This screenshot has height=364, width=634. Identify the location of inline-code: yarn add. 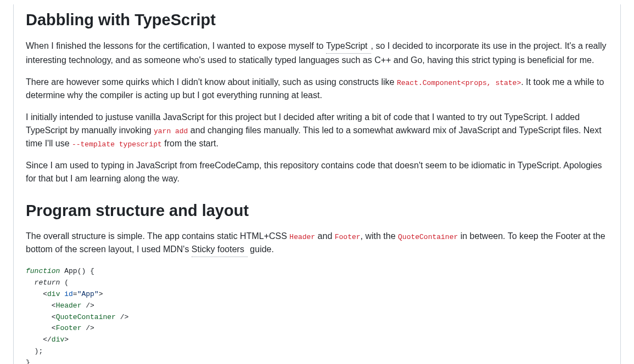
(171, 132).